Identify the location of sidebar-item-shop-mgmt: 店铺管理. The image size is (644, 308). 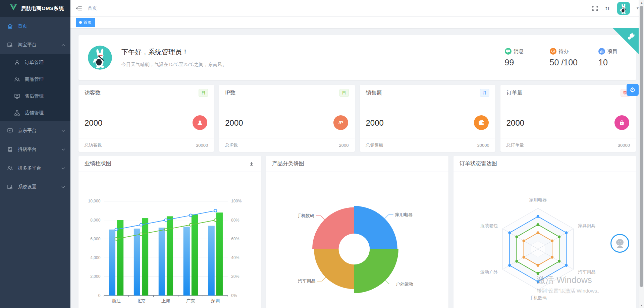
(35, 113).